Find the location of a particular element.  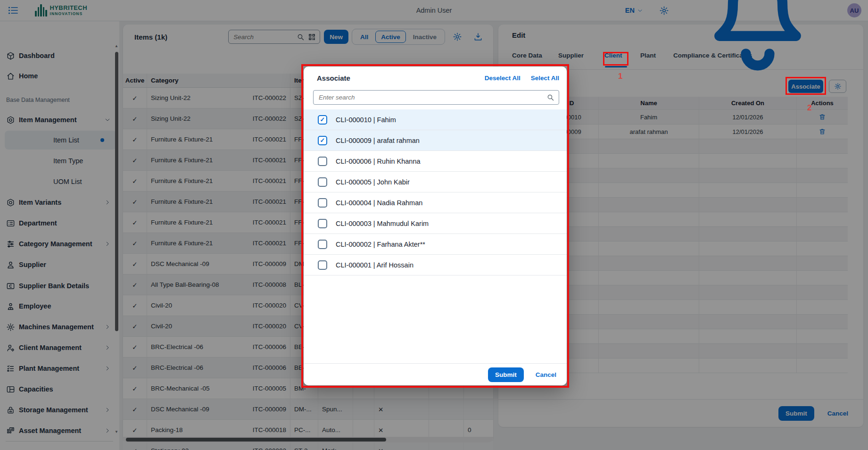

option-label: CLI-000001 | Arif Hossain is located at coordinates (374, 265).